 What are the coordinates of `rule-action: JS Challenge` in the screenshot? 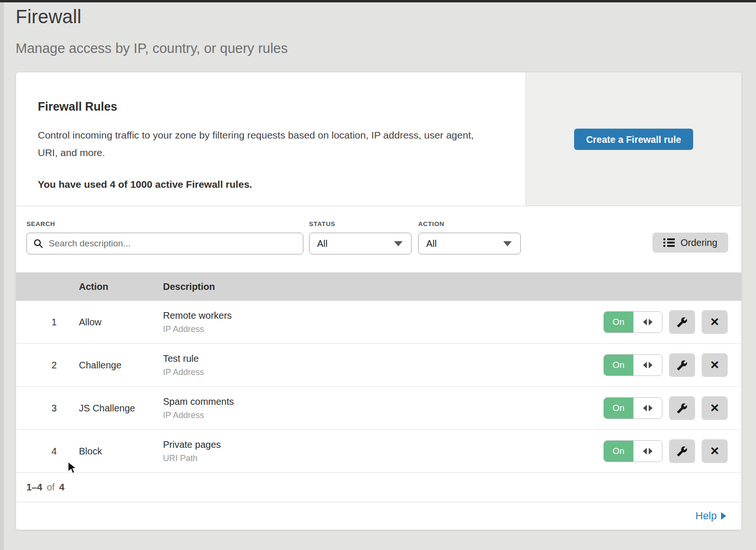 It's located at (121, 409).